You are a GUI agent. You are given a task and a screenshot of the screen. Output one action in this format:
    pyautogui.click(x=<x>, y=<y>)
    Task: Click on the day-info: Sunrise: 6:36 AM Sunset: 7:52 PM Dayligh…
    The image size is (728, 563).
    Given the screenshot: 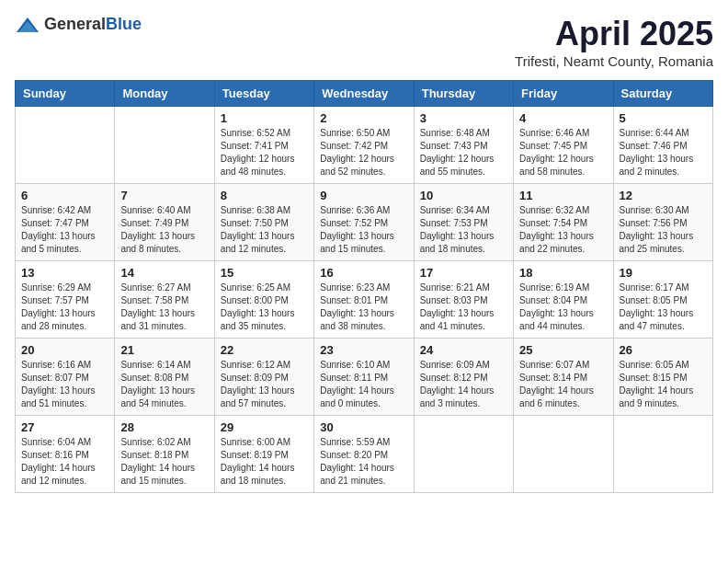 What is the action you would take?
    pyautogui.click(x=364, y=230)
    